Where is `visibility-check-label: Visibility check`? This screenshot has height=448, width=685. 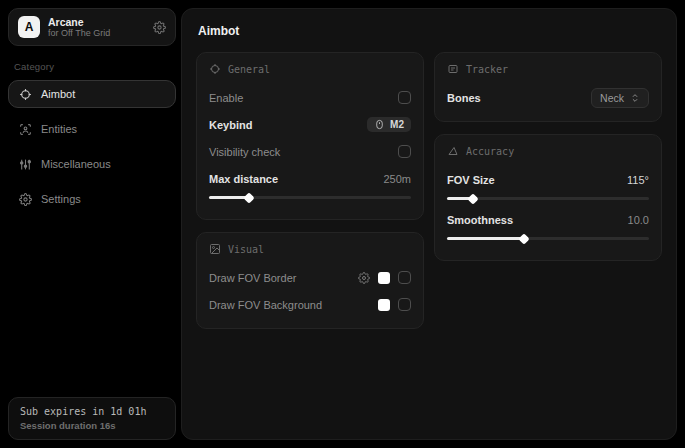
visibility-check-label: Visibility check is located at coordinates (244, 152).